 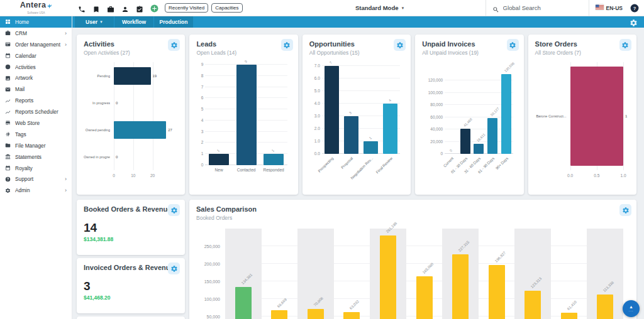 I want to click on slot: 63,032, so click(x=352, y=274).